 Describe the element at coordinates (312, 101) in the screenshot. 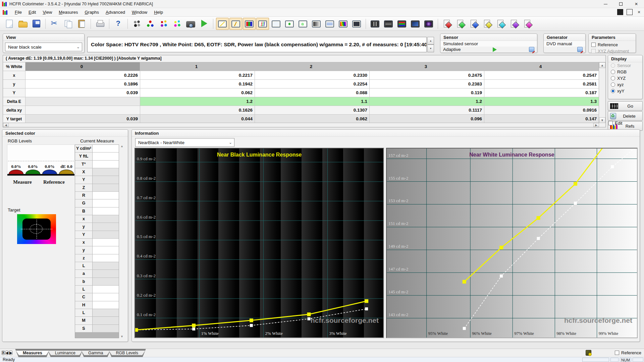

I see `table-cell: 1.1` at that location.